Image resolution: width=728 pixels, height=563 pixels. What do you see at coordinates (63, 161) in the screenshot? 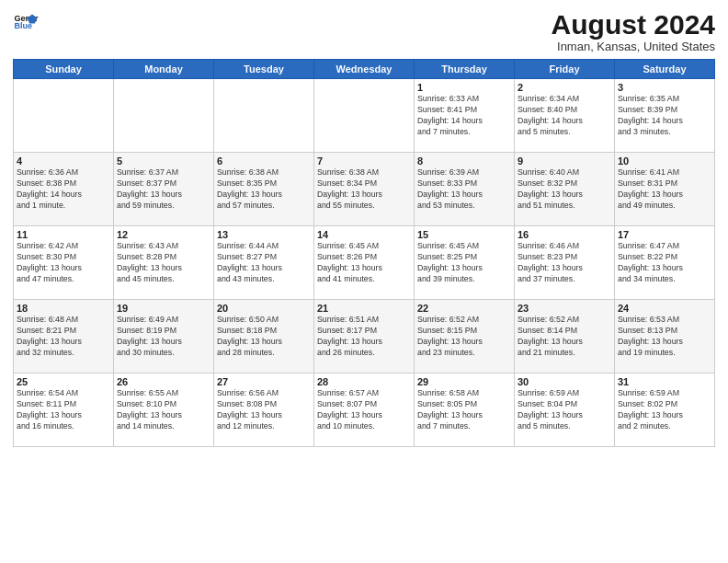
I see `day-number: 4` at bounding box center [63, 161].